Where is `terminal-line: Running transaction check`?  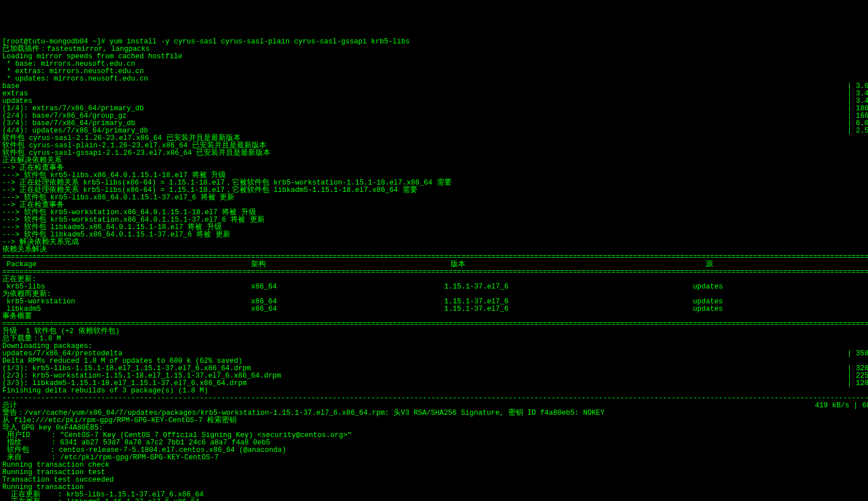
terminal-line: Running transaction check is located at coordinates (434, 465).